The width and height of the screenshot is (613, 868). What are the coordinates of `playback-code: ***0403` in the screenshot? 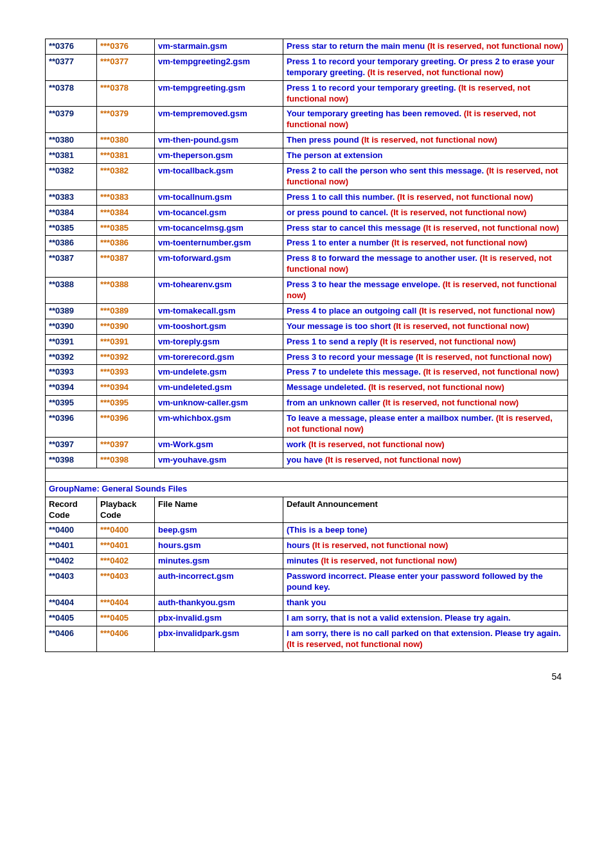 It's located at (126, 582).